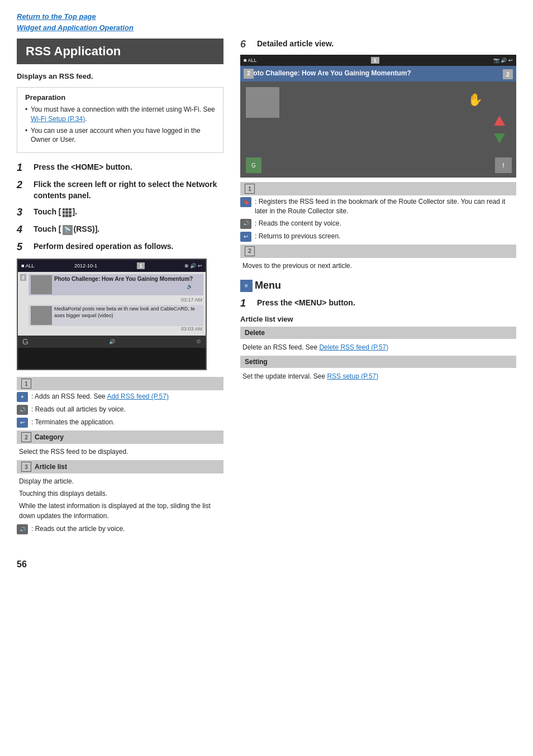  What do you see at coordinates (378, 376) in the screenshot?
I see `setting-text: Set the update interval. See RSS setup (…` at bounding box center [378, 376].